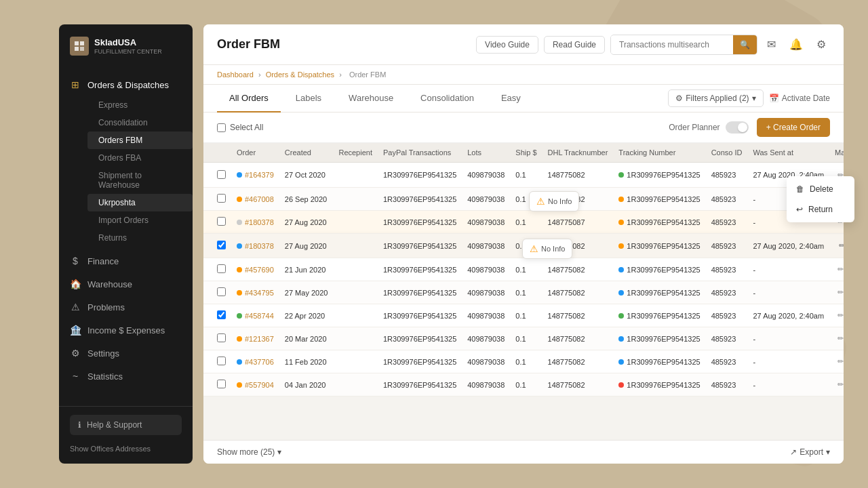  What do you see at coordinates (126, 284) in the screenshot?
I see `sidebar-item-warehouse: 🏠 Warehouse` at bounding box center [126, 284].